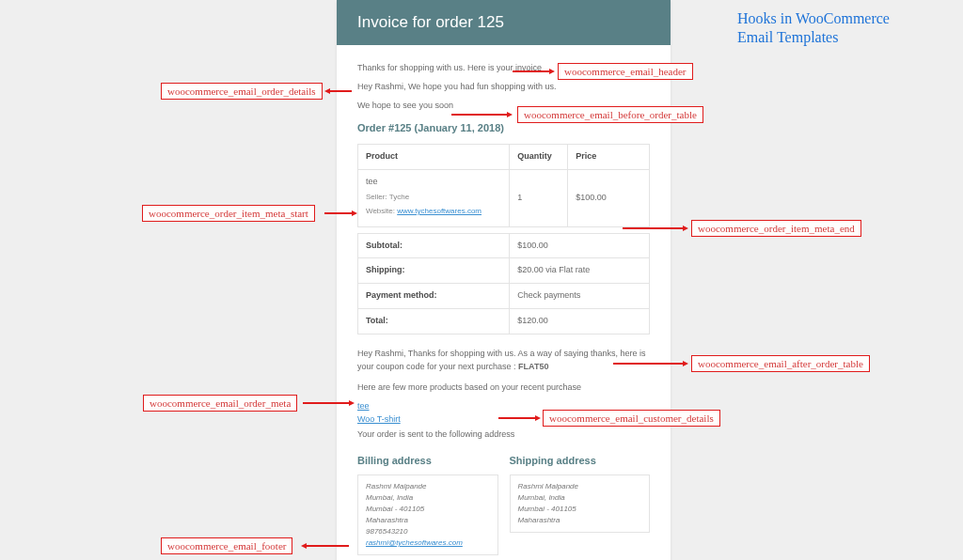 The image size is (963, 560). Describe the element at coordinates (434, 271) in the screenshot. I see `shipping-label: Shipping:` at that location.